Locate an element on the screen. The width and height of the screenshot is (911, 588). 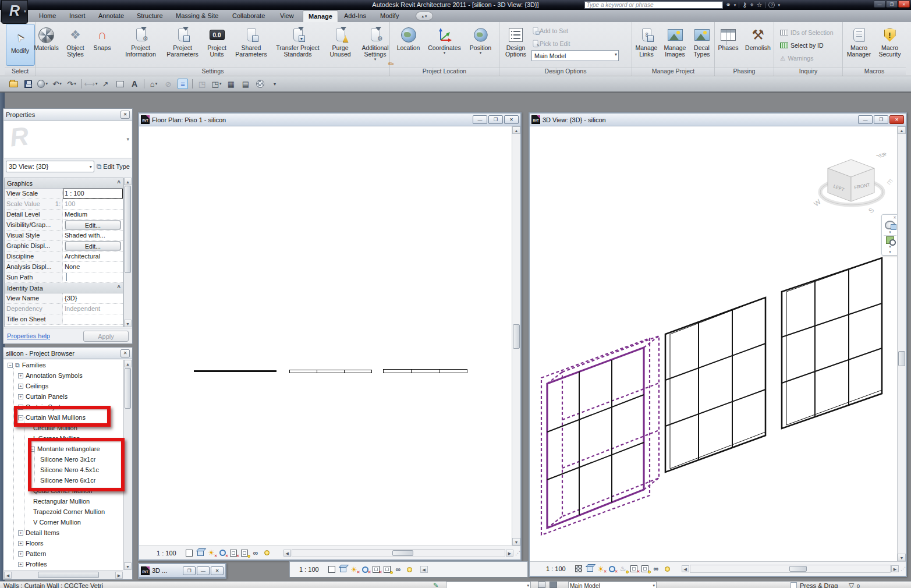
select-by-id-button: Select by ID is located at coordinates (802, 45).